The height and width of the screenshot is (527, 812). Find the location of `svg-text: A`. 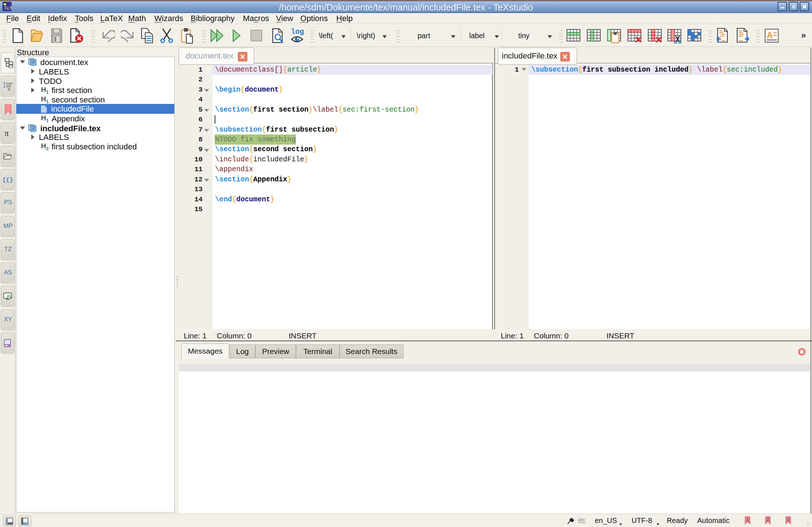

svg-text: A is located at coordinates (770, 35).